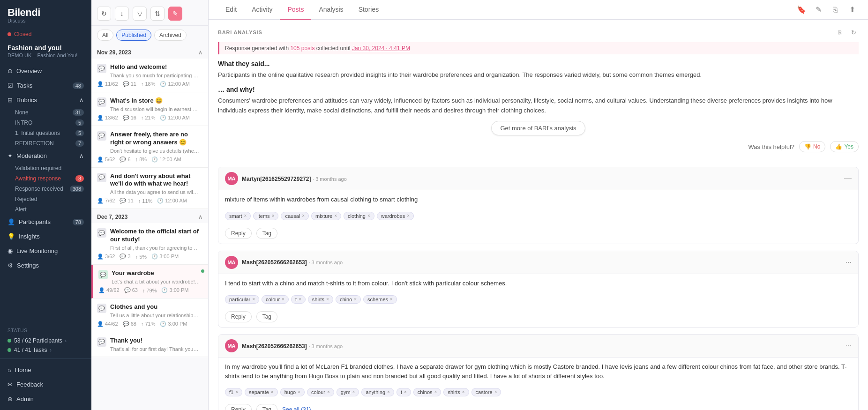 This screenshot has width=868, height=410. What do you see at coordinates (801, 10) in the screenshot?
I see `bookmark-icon: 🔖` at bounding box center [801, 10].